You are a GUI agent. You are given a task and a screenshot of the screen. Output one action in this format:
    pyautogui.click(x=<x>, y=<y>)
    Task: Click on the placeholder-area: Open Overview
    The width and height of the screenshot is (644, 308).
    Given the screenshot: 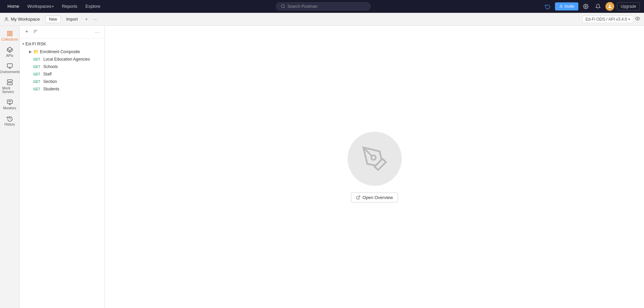 What is the action you would take?
    pyautogui.click(x=375, y=167)
    